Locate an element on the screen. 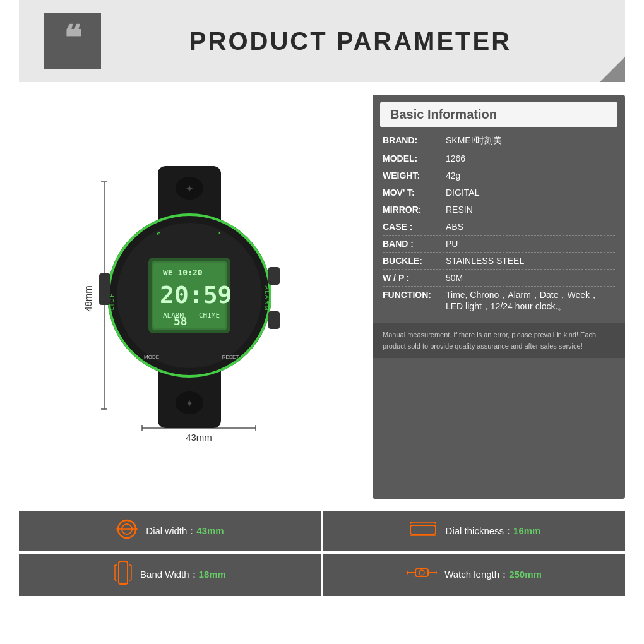  svg-text: 58 is located at coordinates (181, 321).